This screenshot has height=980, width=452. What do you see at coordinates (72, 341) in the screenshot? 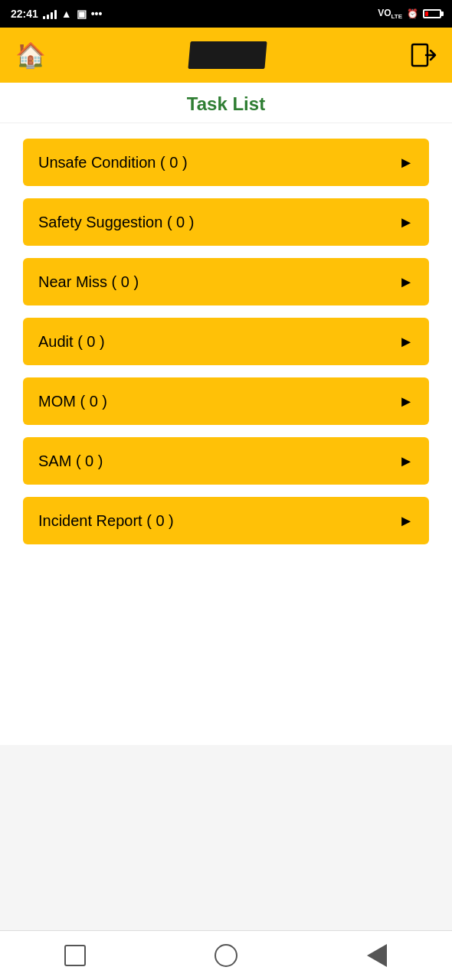
I see `task-label-audit: Audit ( 0 )` at bounding box center [72, 341].